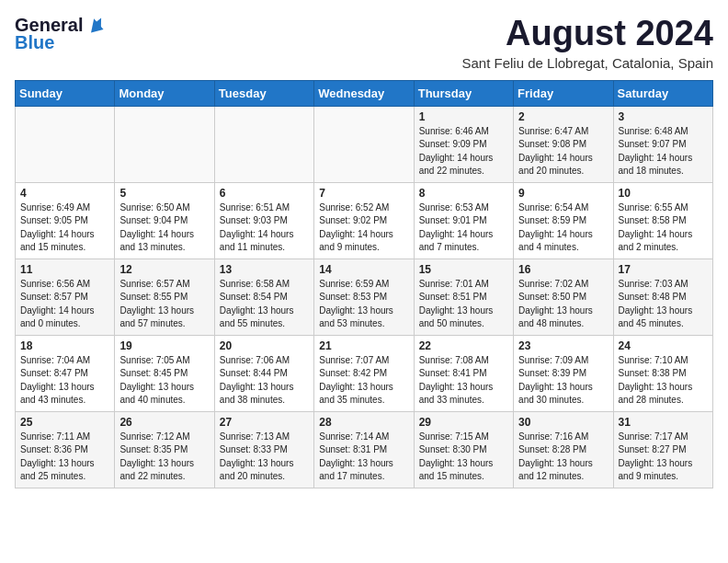 The width and height of the screenshot is (728, 563). Describe the element at coordinates (463, 152) in the screenshot. I see `day-info: Sunrise: 6:46 AMSunset: 9:09 PMDaylight:…` at that location.